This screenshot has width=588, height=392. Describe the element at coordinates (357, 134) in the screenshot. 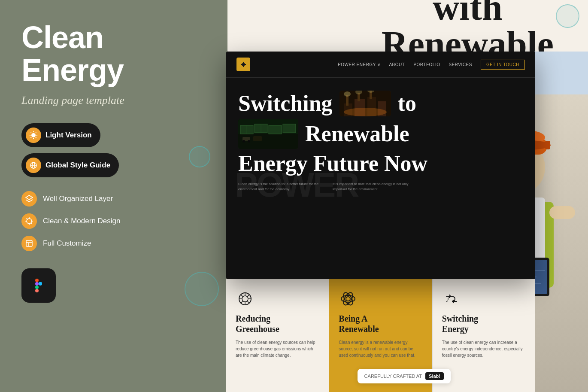

I see `hero-renewable-text: Renewable` at that location.